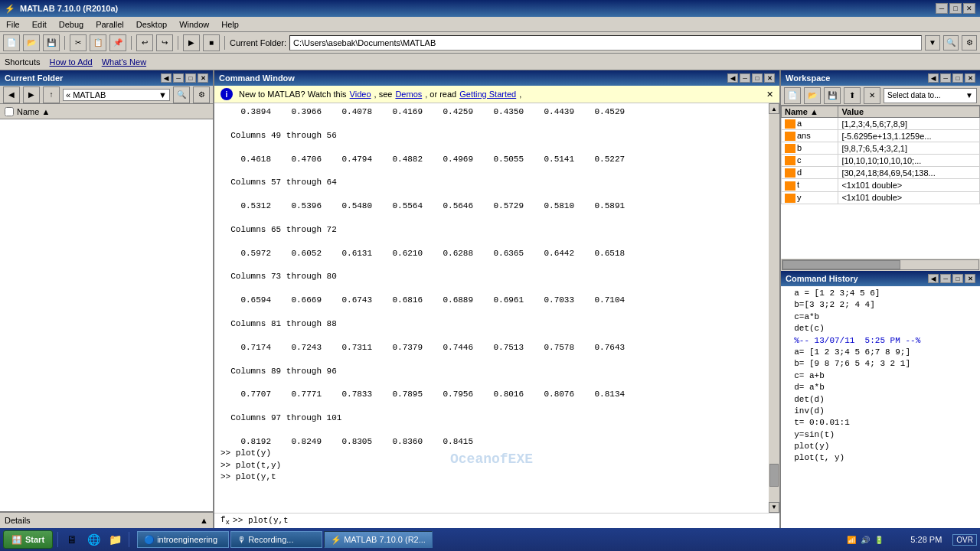 Image resolution: width=980 pixels, height=551 pixels. What do you see at coordinates (72, 540) in the screenshot?
I see `taskbar-desktop-icon: 🖥` at bounding box center [72, 540].